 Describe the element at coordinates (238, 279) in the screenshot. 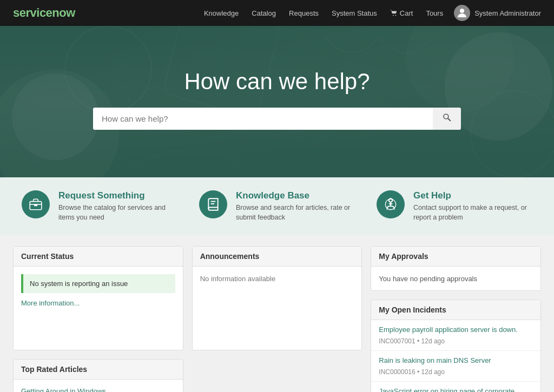

I see `announcements-message: No information available` at that location.